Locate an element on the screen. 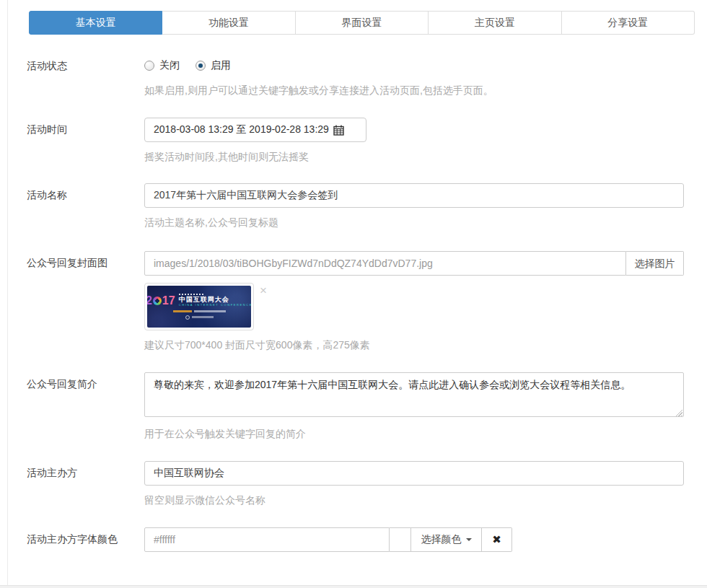 The image size is (707, 588). banner-ring-logo-icon is located at coordinates (157, 301).